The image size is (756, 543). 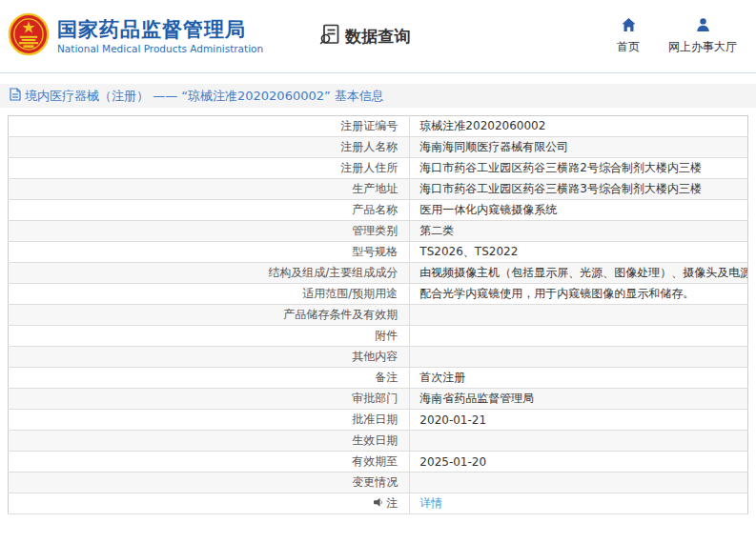 I want to click on table-row: 变更情况, so click(x=378, y=483).